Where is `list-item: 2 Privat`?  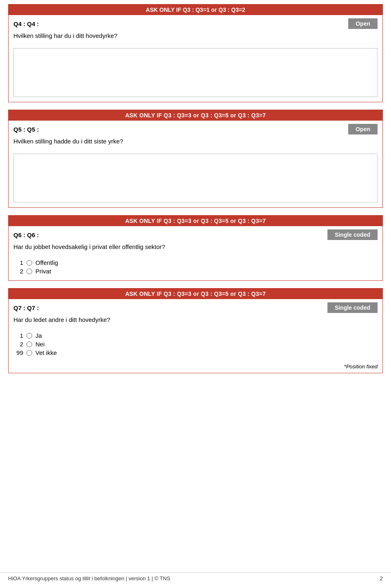 list-item: 2 Privat is located at coordinates (196, 271).